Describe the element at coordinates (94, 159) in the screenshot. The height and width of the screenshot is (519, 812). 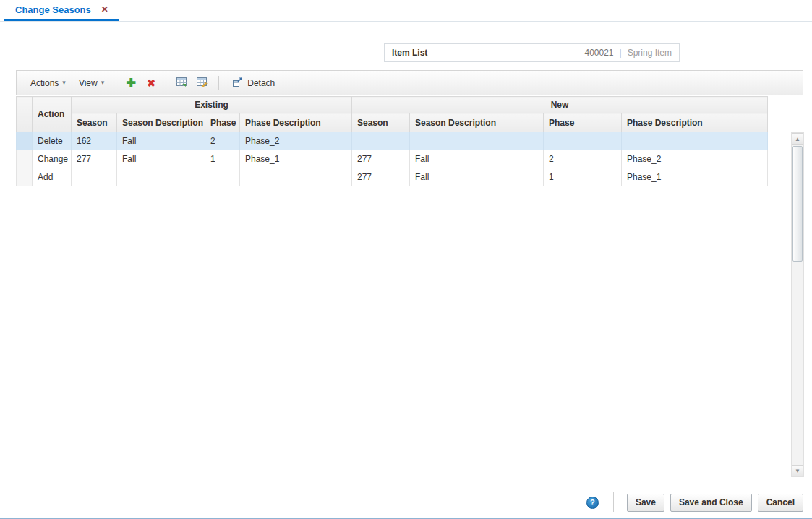
I see `cell-existing-season: 277` at that location.